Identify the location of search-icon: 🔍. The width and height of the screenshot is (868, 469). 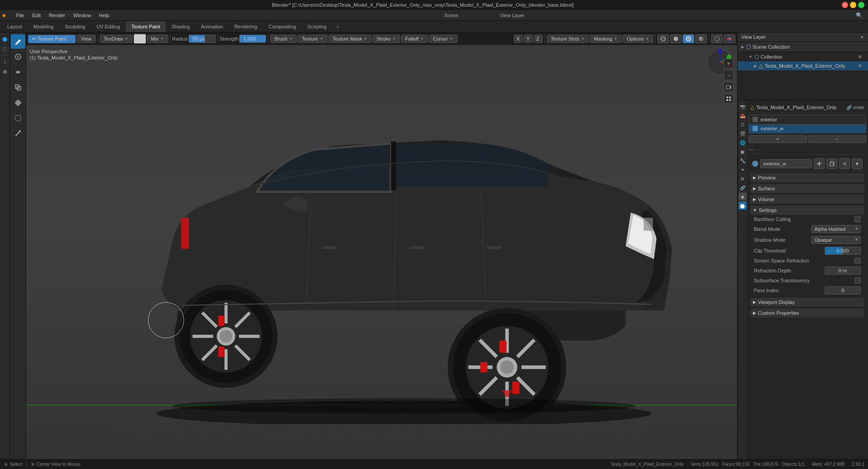
(859, 15).